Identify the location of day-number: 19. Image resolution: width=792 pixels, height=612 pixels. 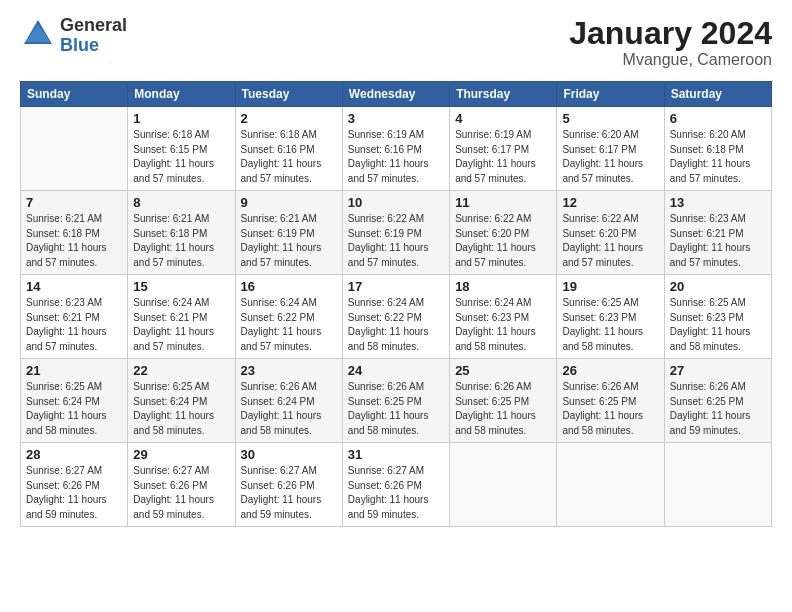
(610, 286).